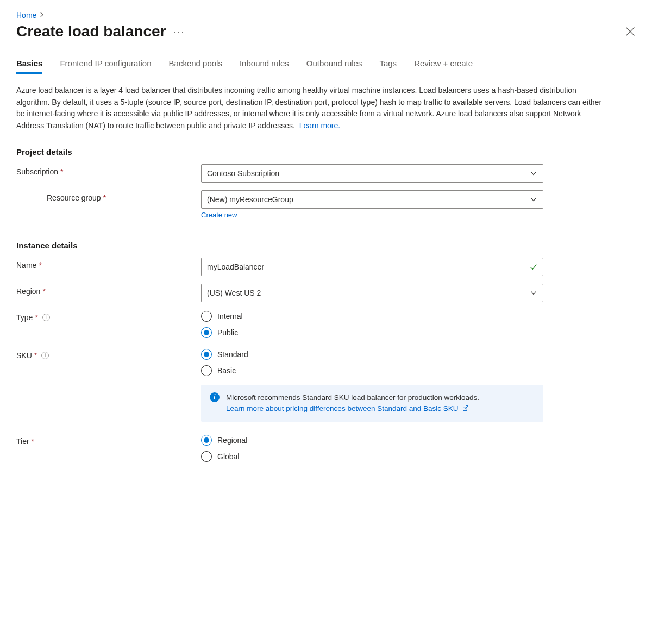 This screenshot has width=652, height=644. I want to click on radio-type-public: Public, so click(372, 333).